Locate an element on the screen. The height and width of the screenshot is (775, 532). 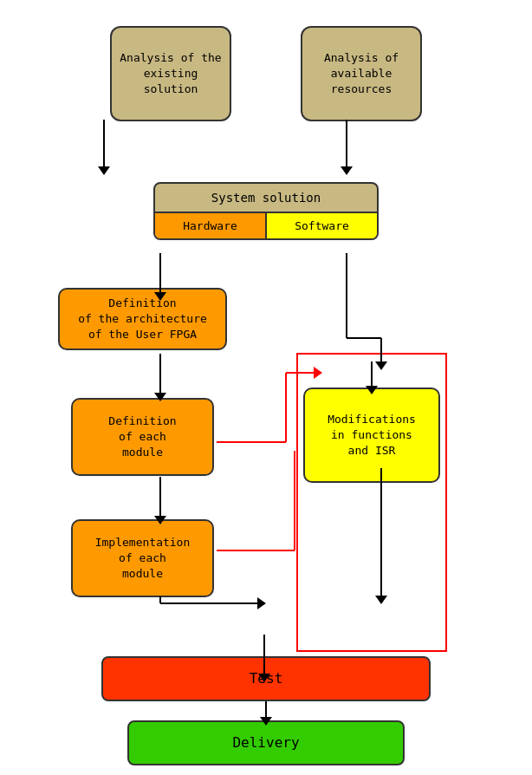
definition-module-label: Definitionof eachmodule is located at coordinates (142, 437).